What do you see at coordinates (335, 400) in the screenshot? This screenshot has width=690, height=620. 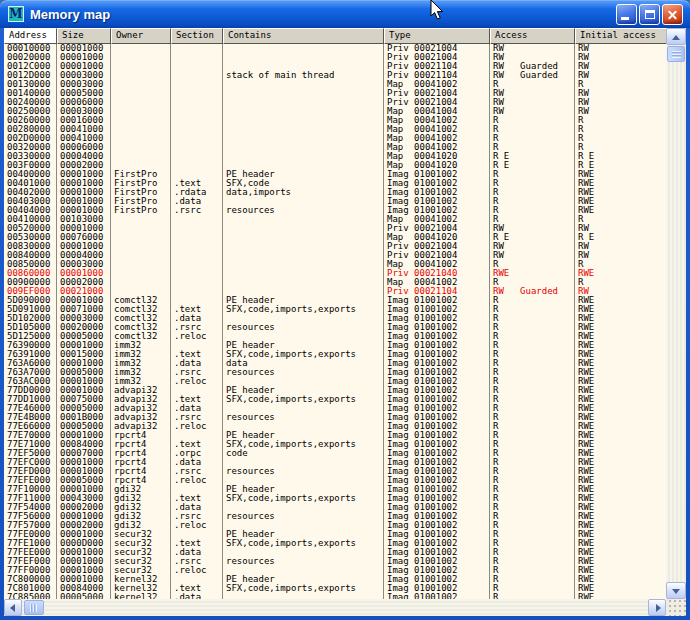 I see `table-row: 77DD100000075000advapi32.textSFX,code,im…` at bounding box center [335, 400].